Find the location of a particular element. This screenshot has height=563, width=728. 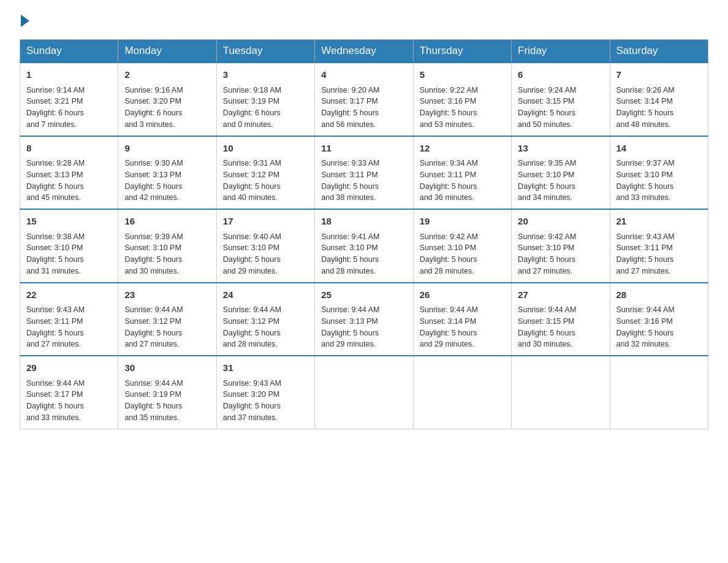

page-header is located at coordinates (364, 21).